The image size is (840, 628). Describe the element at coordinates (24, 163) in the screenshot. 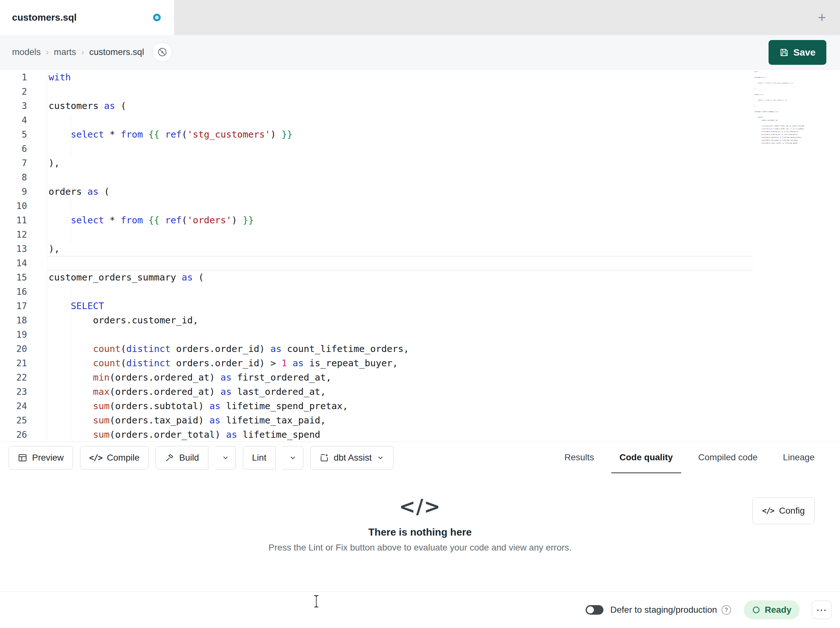

I see `line-number: 7` at that location.